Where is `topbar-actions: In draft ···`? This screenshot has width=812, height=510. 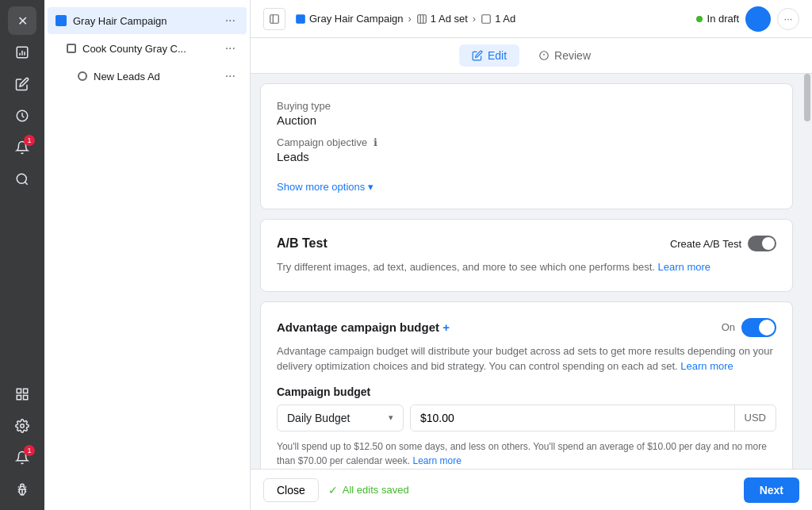
topbar-actions: In draft ··· is located at coordinates (748, 19).